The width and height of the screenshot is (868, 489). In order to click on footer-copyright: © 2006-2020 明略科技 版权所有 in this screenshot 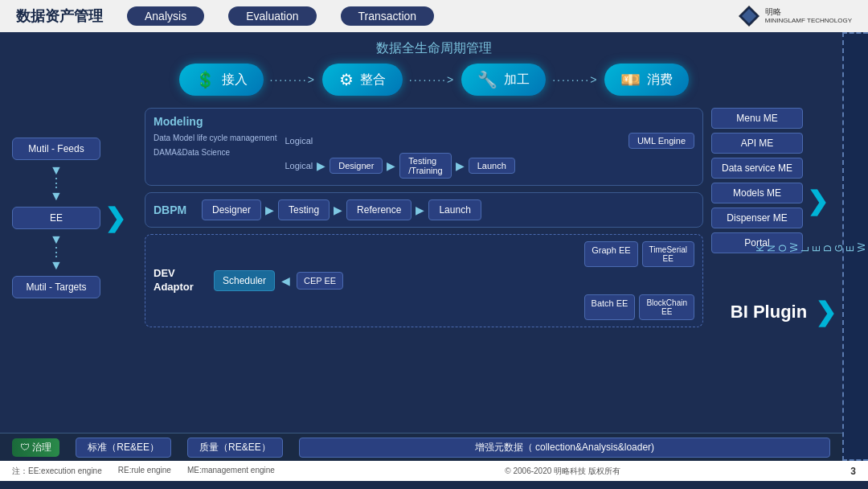, I will do `click(563, 471)`.